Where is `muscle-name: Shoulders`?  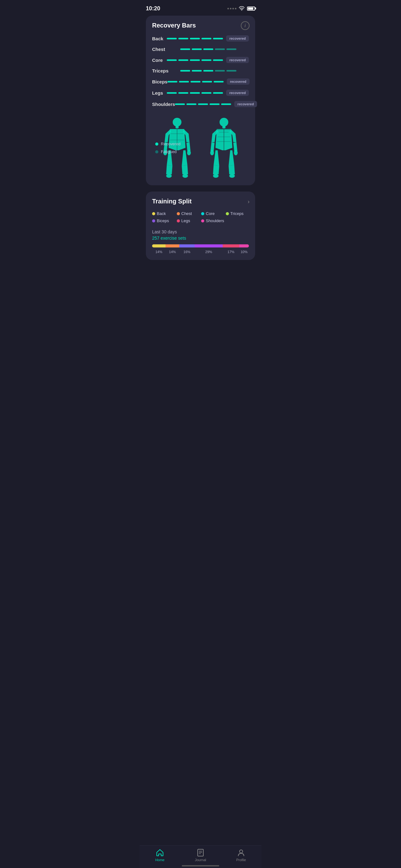 muscle-name: Shoulders is located at coordinates (164, 104).